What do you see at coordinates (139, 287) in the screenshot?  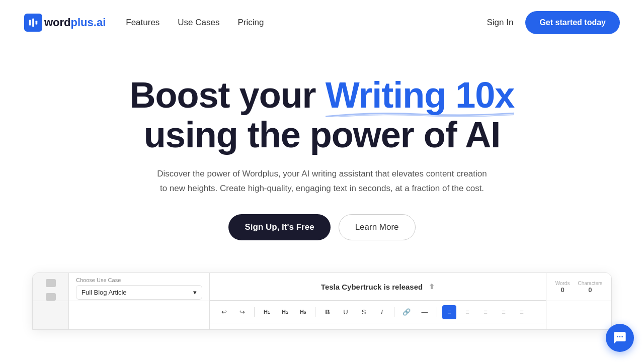 I see `use-case-panel: Choose Use Case Full Blog Article ▾` at bounding box center [139, 287].